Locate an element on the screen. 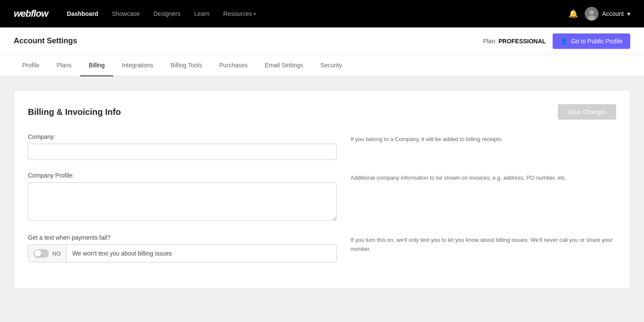 The width and height of the screenshot is (644, 322). tab-profile: Profile is located at coordinates (31, 66).